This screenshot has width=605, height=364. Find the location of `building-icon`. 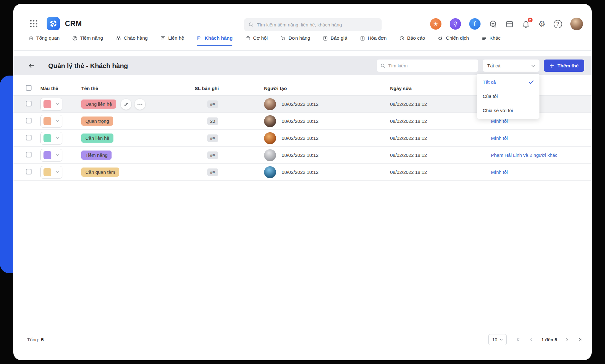

building-icon is located at coordinates (199, 38).